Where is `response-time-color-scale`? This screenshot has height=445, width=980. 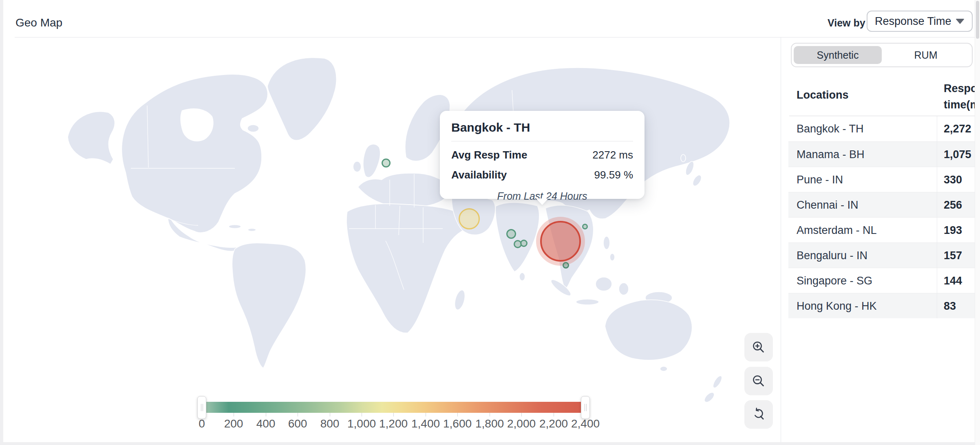
response-time-color-scale is located at coordinates (394, 408).